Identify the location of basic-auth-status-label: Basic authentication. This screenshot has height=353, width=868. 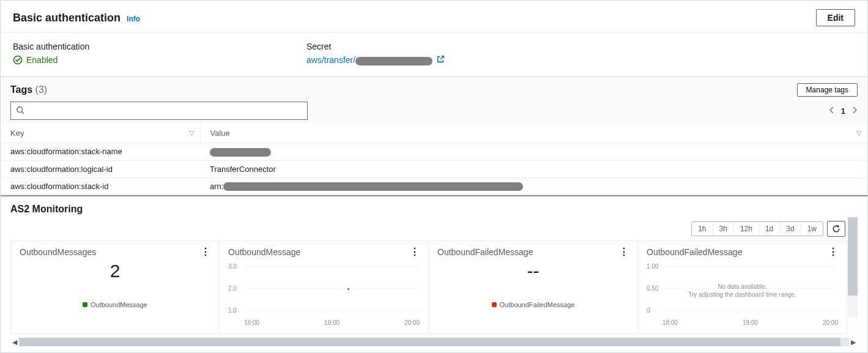
(160, 46).